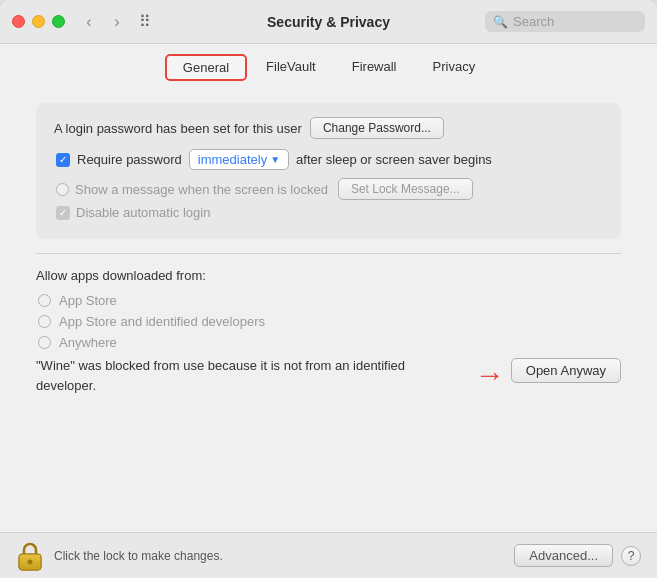  Describe the element at coordinates (38, 22) in the screenshot. I see `traffic-lights` at that location.